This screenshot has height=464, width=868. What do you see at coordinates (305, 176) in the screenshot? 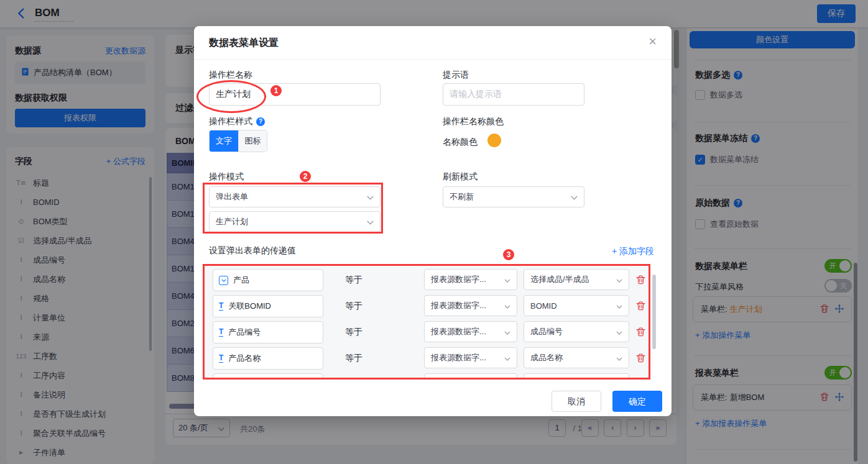
I see `annotation-badge-2: 2` at bounding box center [305, 176].